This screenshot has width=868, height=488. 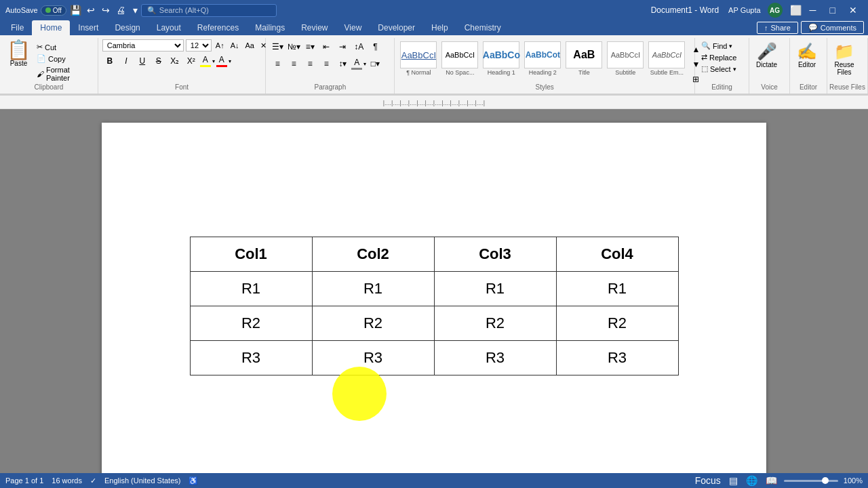 I want to click on col4-header: Col4, so click(x=617, y=253).